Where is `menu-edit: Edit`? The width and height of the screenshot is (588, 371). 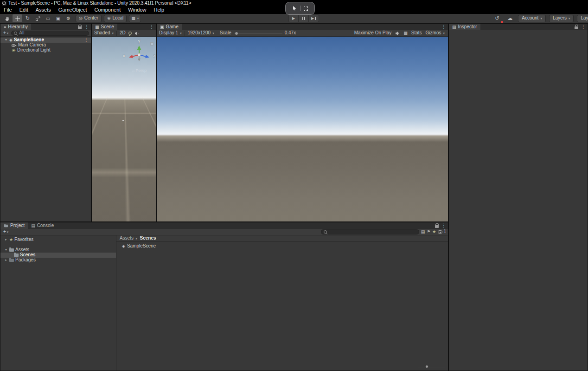 menu-edit: Edit is located at coordinates (24, 10).